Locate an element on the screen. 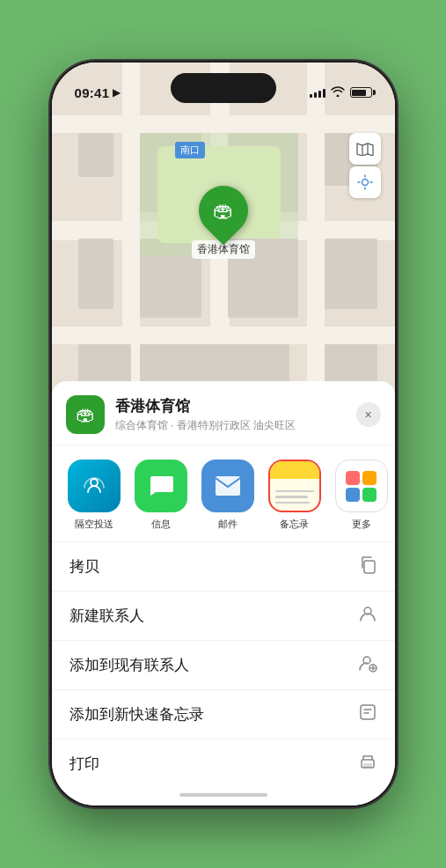 This screenshot has width=446, height=868. signal-bars is located at coordinates (318, 92).